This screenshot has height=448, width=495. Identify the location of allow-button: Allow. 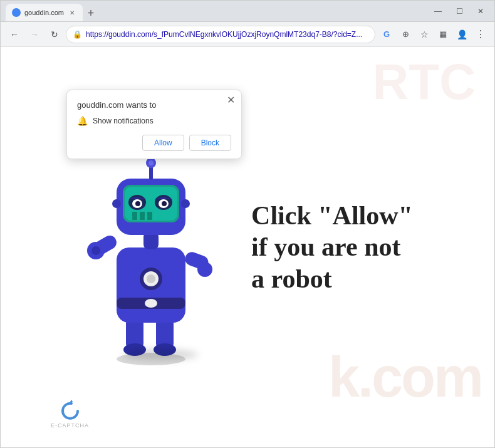
(163, 143).